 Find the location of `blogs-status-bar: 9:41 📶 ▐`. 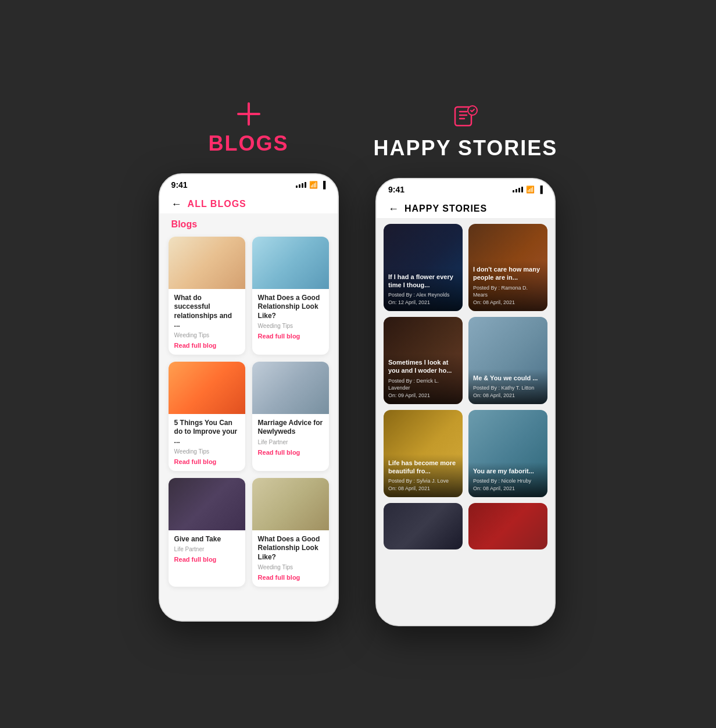

blogs-status-bar: 9:41 📶 ▐ is located at coordinates (249, 184).